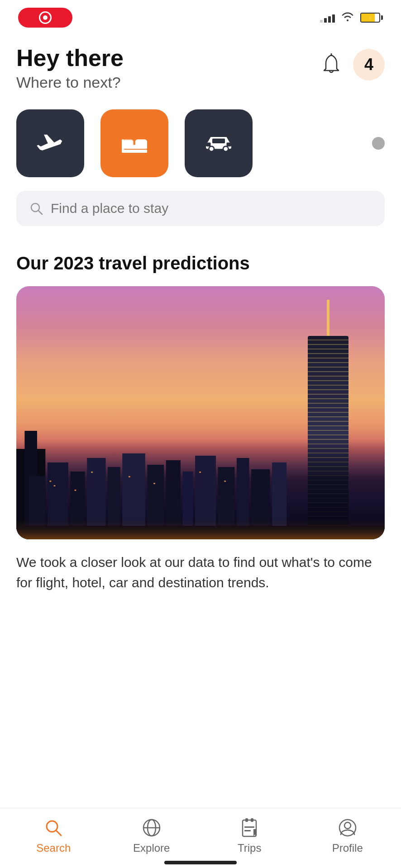 The image size is (401, 868). I want to click on profile-nav-icon, so click(348, 828).